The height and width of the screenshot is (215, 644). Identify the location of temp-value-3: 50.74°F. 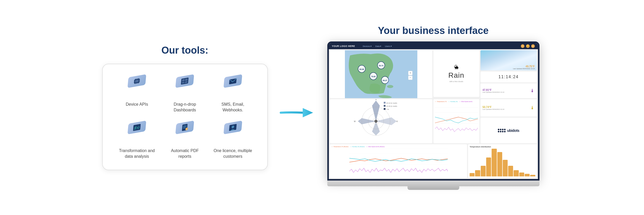
(493, 107).